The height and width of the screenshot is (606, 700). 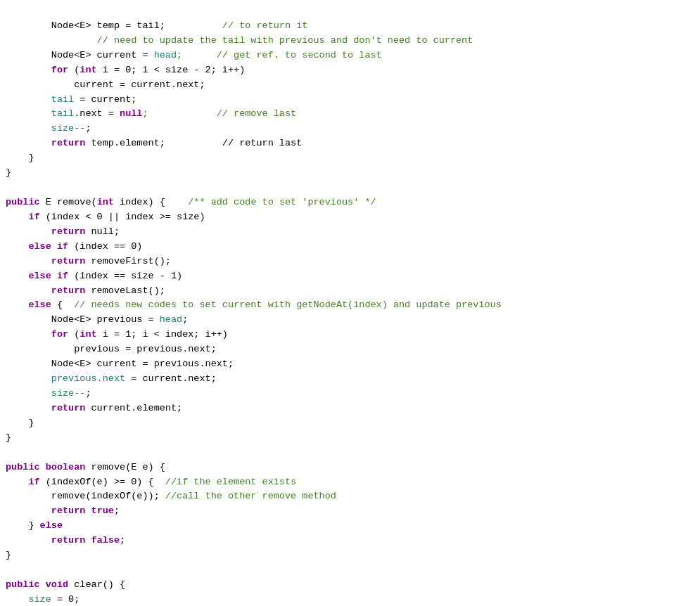 I want to click on code-line: remove(indexOf(e)); //call the other rem…, so click(x=350, y=496).